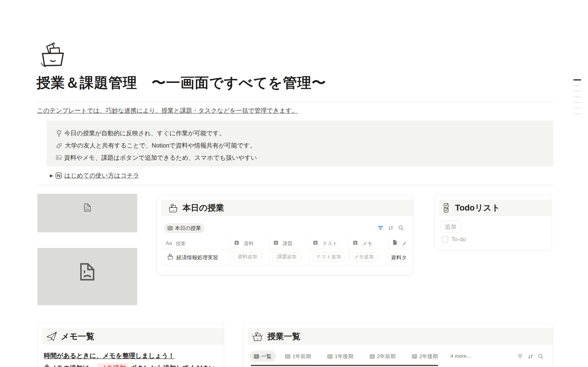  What do you see at coordinates (329, 257) in the screenshot?
I see `add-test-button: テスト追加` at bounding box center [329, 257].